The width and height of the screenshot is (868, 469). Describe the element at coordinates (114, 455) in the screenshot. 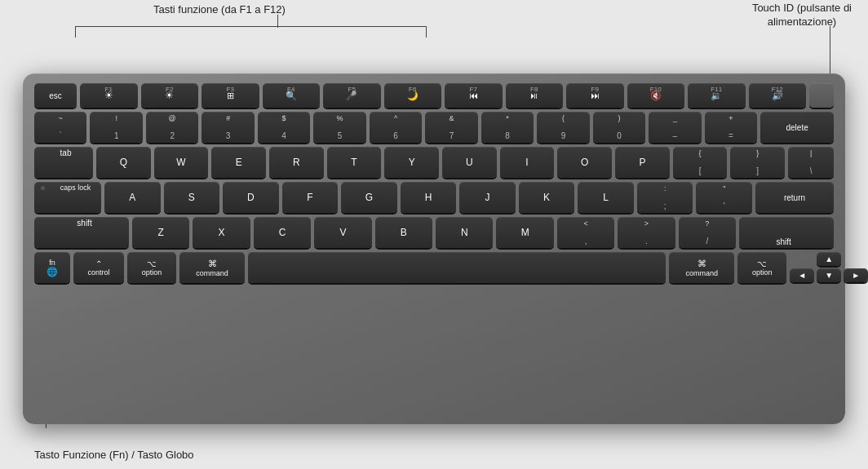

I see `fn-glob-label: Tasto Funzione (Fn) / Tasto Globo` at that location.